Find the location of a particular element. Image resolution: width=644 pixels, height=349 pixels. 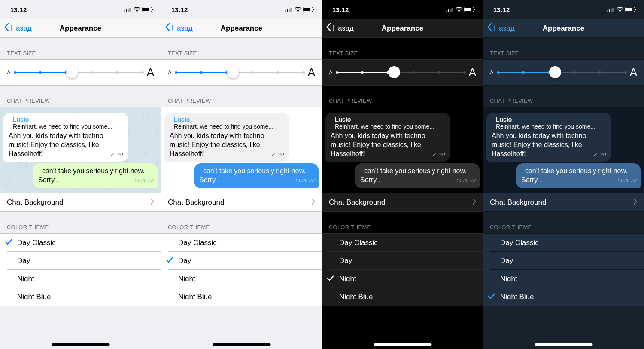

status-icons is located at coordinates (139, 9).